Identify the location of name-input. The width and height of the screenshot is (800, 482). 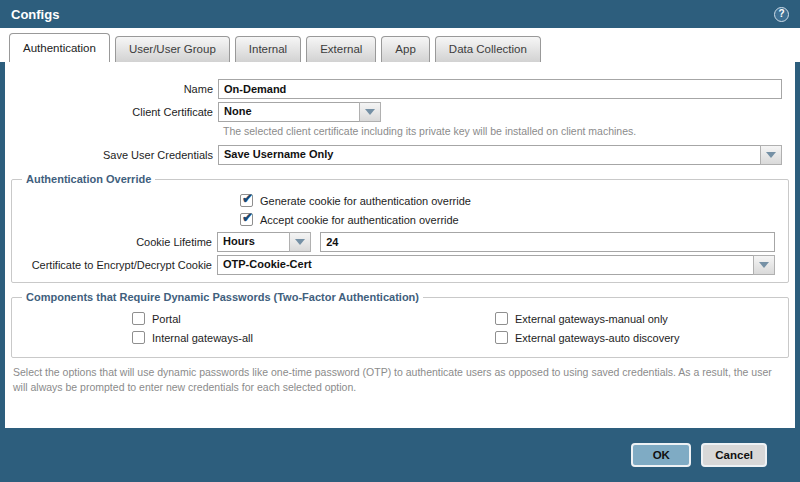
(500, 89).